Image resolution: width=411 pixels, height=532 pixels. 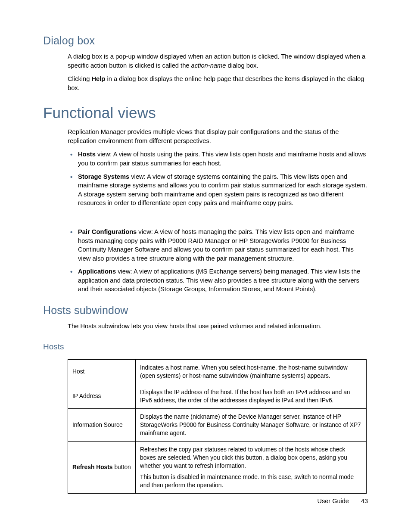 I want to click on functional-views-list-2: Pair Configurations view: A view of host…, so click(x=218, y=261).